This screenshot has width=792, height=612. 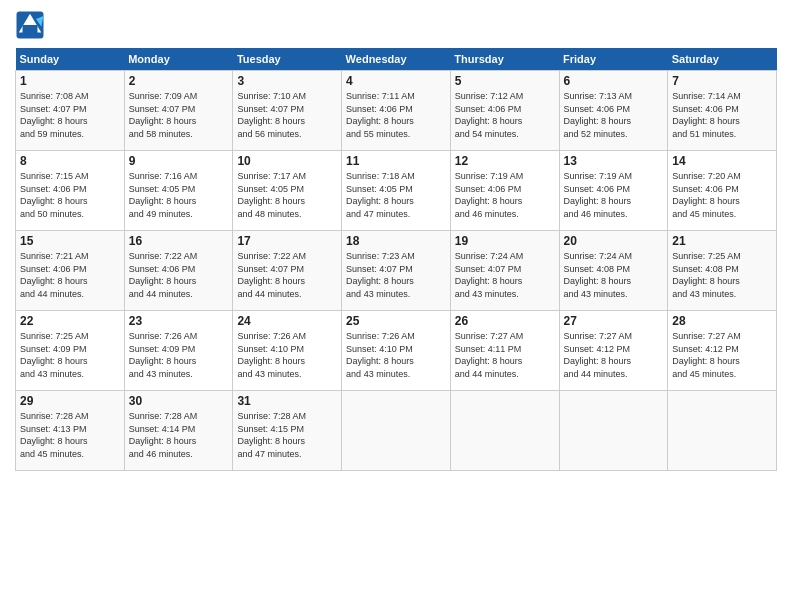 I want to click on calendar-cell: 10Sunrise: 7:17 AMSunset: 4:05 PMDayligh…, so click(x=288, y=191).